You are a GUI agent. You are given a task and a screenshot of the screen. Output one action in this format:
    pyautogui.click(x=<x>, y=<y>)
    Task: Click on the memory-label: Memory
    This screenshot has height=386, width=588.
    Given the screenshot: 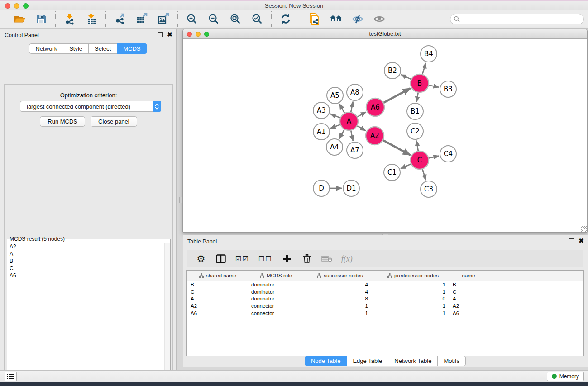 What is the action you would take?
    pyautogui.click(x=569, y=376)
    